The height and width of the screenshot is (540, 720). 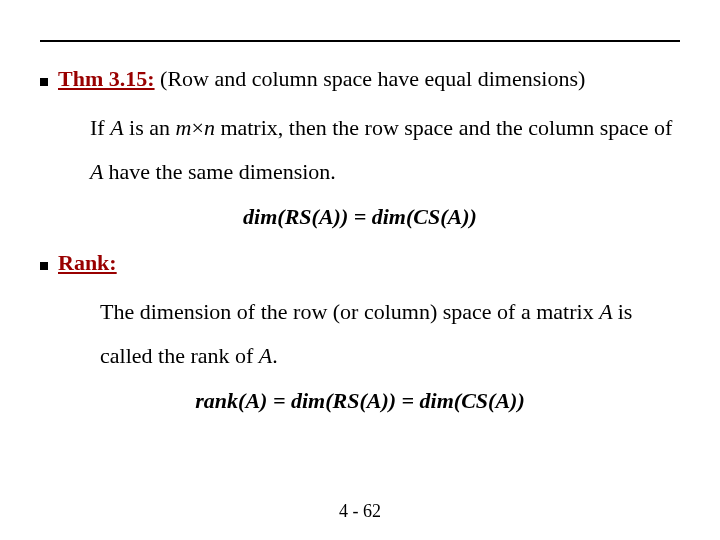 I want to click on theorem-subtitle: (Row and column space have equal dimensi…, so click(x=370, y=78).